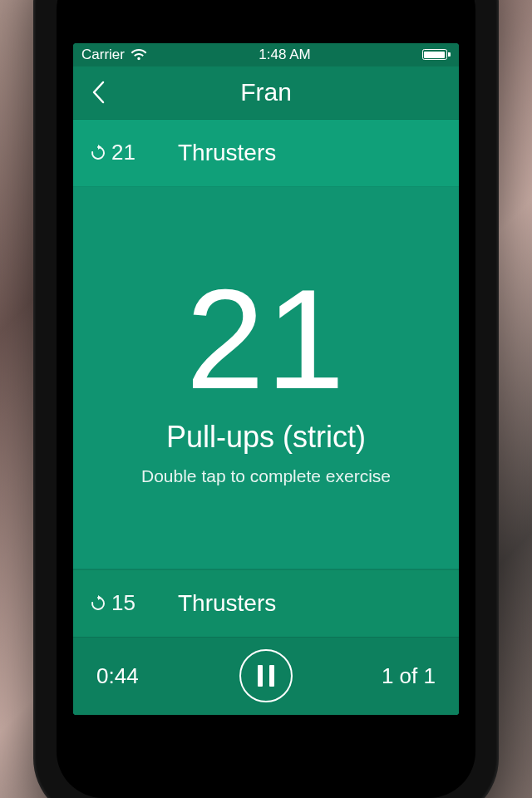  Describe the element at coordinates (266, 476) in the screenshot. I see `current-hint: Double tap to complete exercise` at that location.